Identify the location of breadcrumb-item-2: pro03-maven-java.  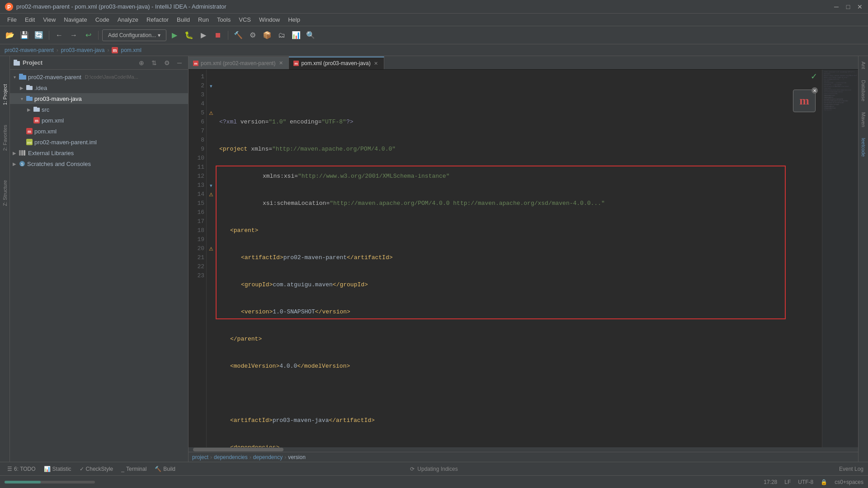
(83, 50).